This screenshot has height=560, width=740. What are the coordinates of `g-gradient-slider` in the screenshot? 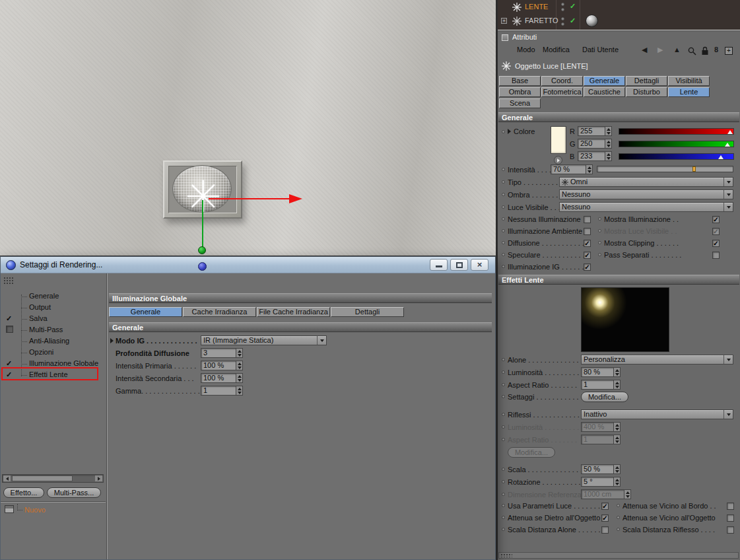 It's located at (676, 144).